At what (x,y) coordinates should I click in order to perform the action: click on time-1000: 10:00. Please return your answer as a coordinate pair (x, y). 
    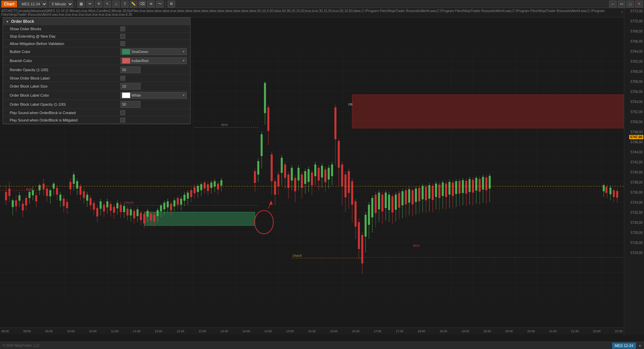
    Looking at the image, I should click on (71, 331).